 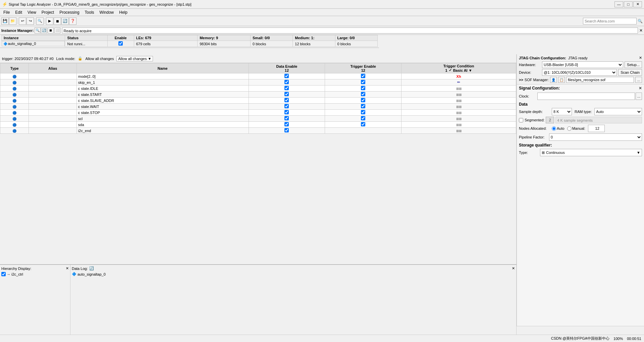 What do you see at coordinates (38, 31) in the screenshot?
I see `instance-search-btn: 🔍` at bounding box center [38, 31].